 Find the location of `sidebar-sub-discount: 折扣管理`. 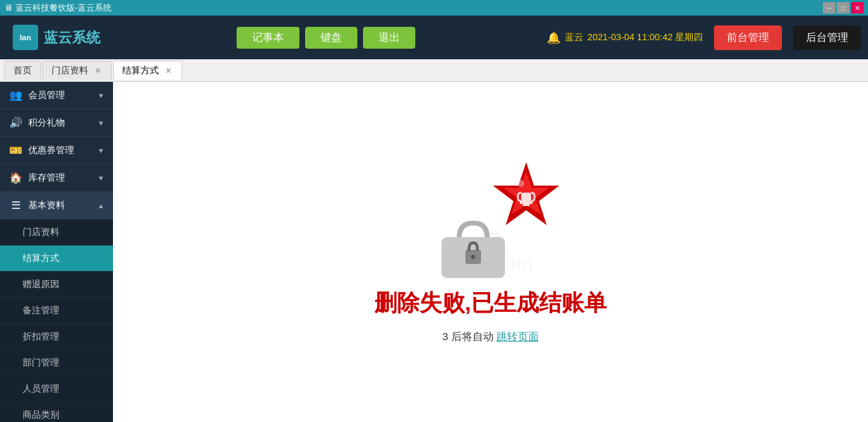

sidebar-sub-discount: 折扣管理 is located at coordinates (57, 337).